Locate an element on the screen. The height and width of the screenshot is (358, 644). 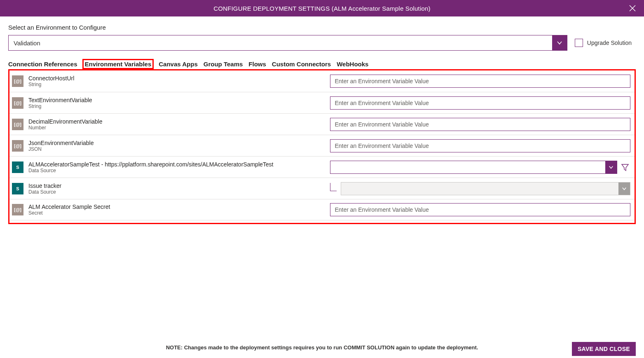
upgrade-solution-toggle: Upgrade Solution is located at coordinates (605, 43).